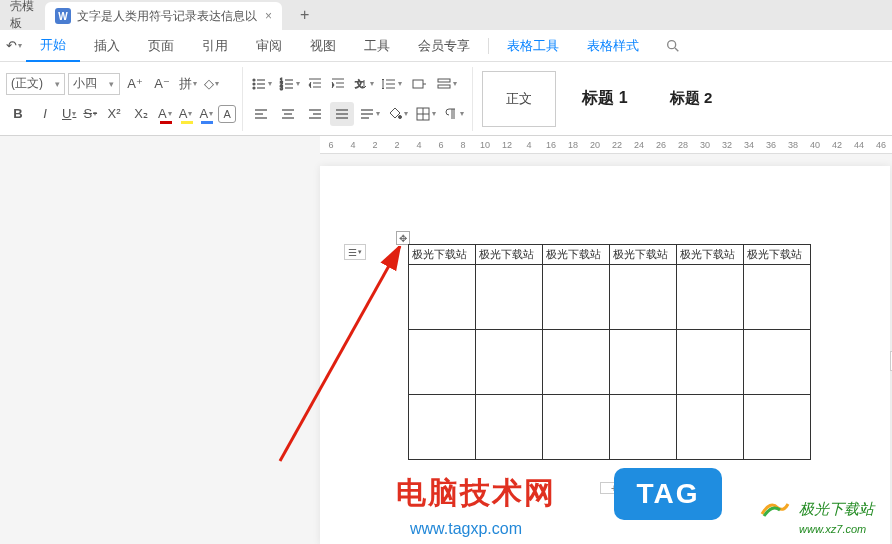 This screenshot has width=892, height=544. What do you see at coordinates (519, 99) in the screenshot?
I see `style-body: 正文` at bounding box center [519, 99].